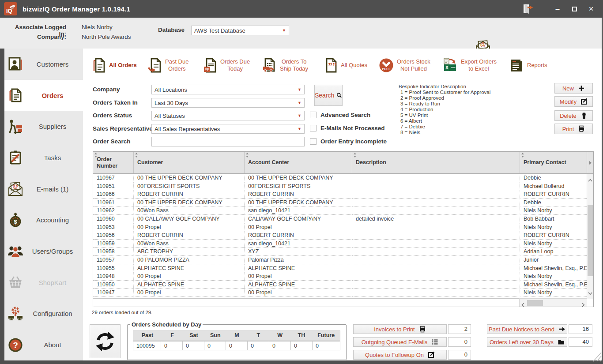 This screenshot has width=603, height=364. What do you see at coordinates (228, 129) in the screenshot?
I see `sales-rep-select: All Sales Representatives▼` at bounding box center [228, 129].